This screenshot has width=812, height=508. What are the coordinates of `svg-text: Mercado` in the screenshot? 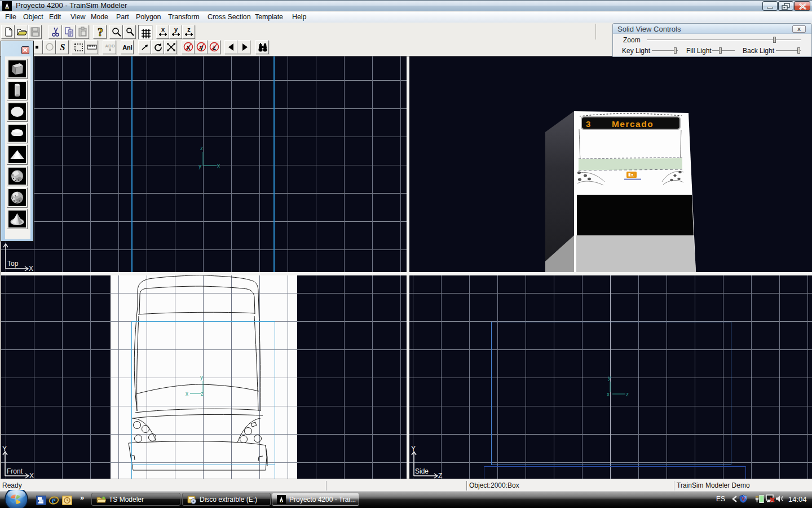 It's located at (633, 124).